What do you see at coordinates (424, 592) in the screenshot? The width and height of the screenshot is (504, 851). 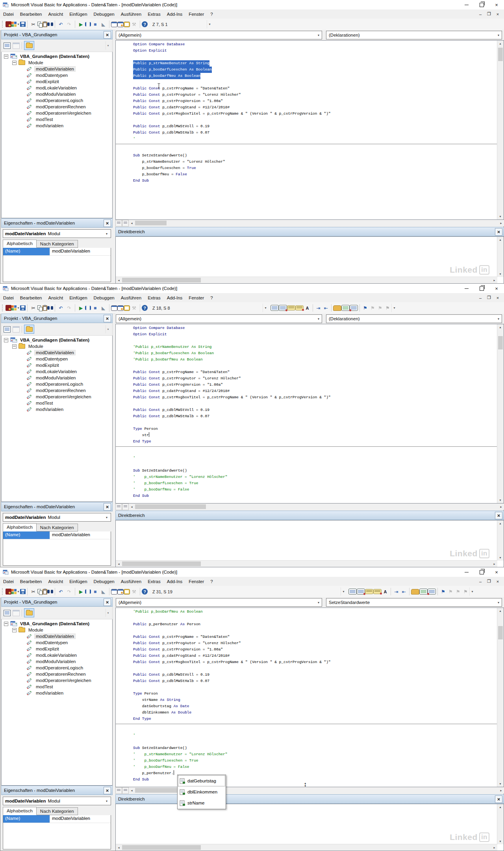 I see `comment-block-icon` at bounding box center [424, 592].